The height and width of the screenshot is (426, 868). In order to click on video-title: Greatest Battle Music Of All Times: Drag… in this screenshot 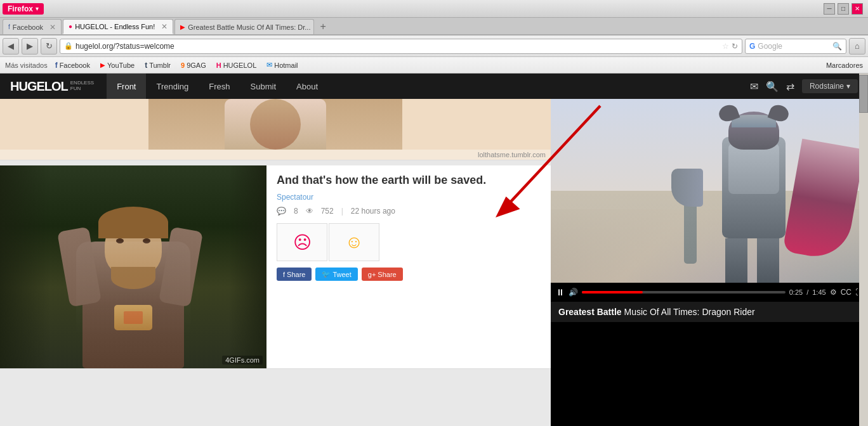, I will do `click(709, 312)`.